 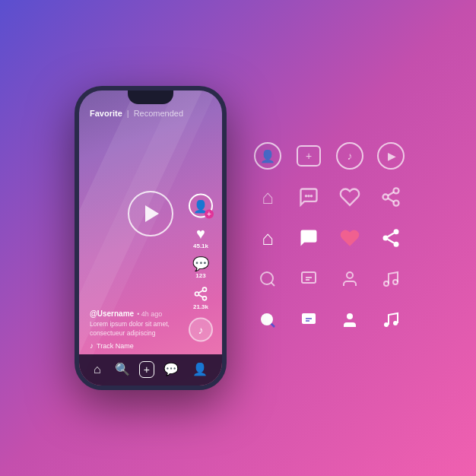 What do you see at coordinates (309, 197) in the screenshot?
I see `chat-outline-cell` at bounding box center [309, 197].